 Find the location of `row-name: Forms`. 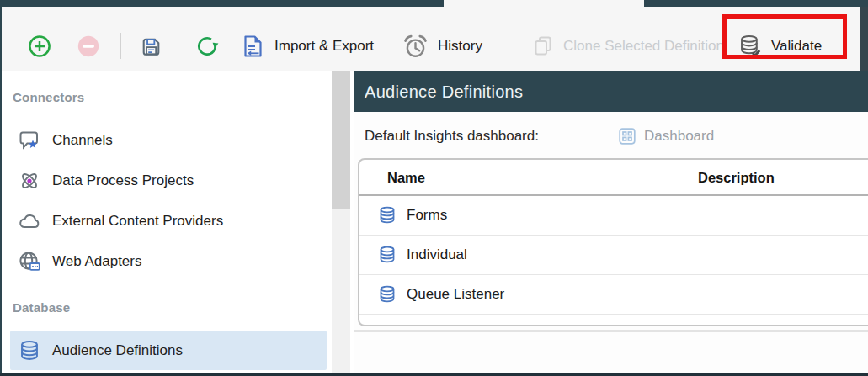

row-name: Forms is located at coordinates (427, 215).